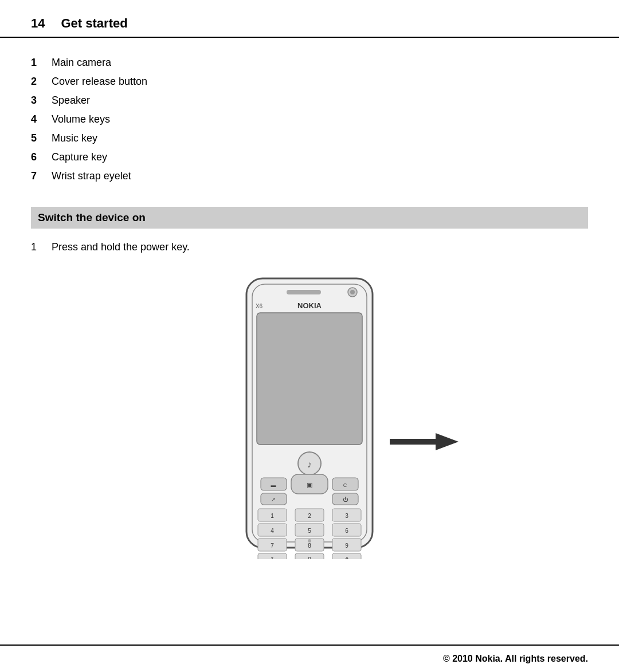  Describe the element at coordinates (41, 176) in the screenshot. I see `item-number: 7` at that location.